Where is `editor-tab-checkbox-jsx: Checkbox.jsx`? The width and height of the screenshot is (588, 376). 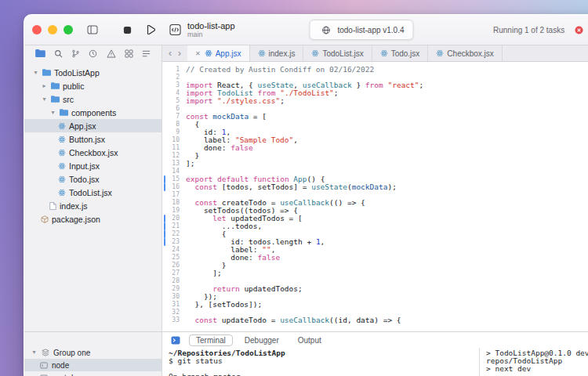
editor-tab-checkbox-jsx: Checkbox.jsx is located at coordinates (465, 53).